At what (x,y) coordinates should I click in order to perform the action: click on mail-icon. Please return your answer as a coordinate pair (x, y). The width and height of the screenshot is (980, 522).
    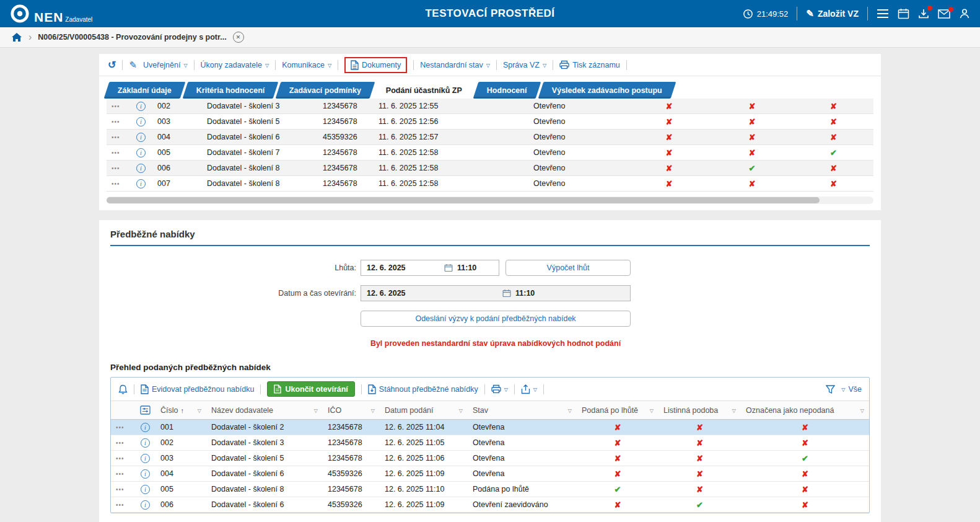
    Looking at the image, I should click on (944, 14).